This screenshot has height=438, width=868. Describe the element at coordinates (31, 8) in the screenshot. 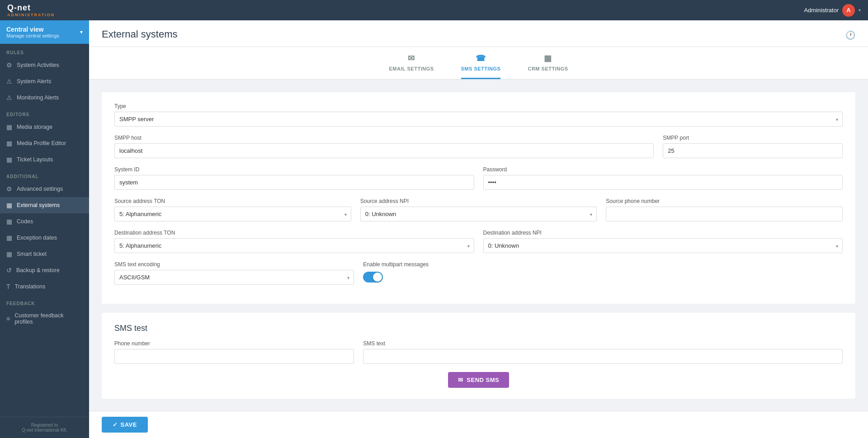

I see `logo-text: Q-net` at that location.